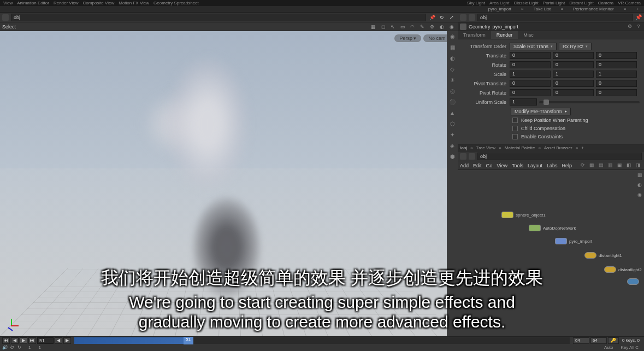 This screenshot has height=351, width=644. I want to click on net-rail-icon: ▦, so click(640, 176).